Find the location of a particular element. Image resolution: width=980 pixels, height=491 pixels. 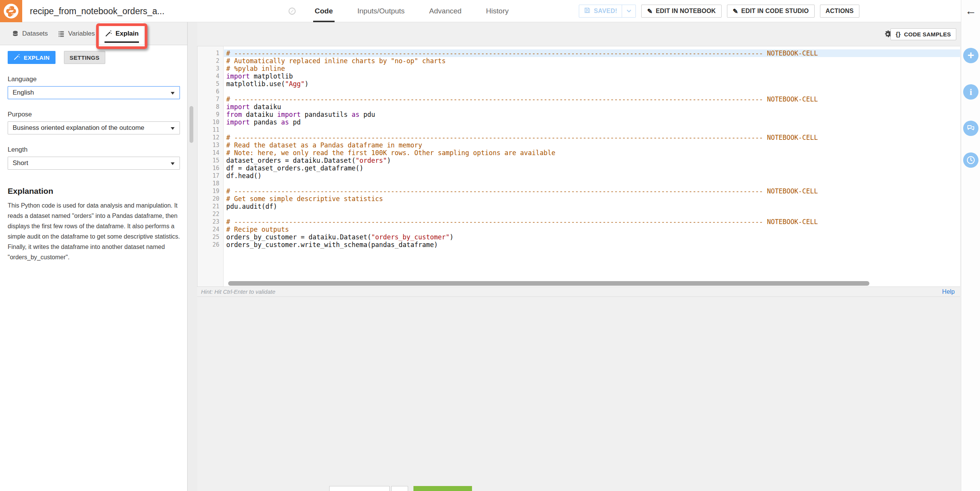

line-number: 1 is located at coordinates (211, 53).